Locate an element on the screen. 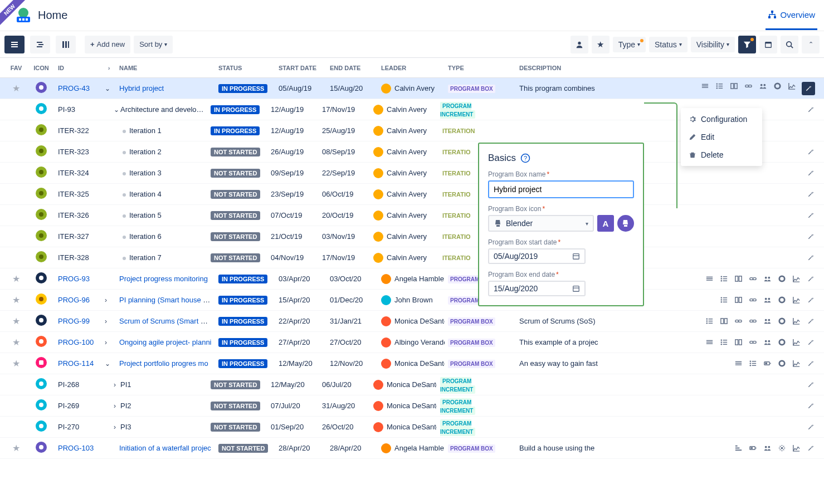  collapse-button: ⌃ is located at coordinates (811, 45).